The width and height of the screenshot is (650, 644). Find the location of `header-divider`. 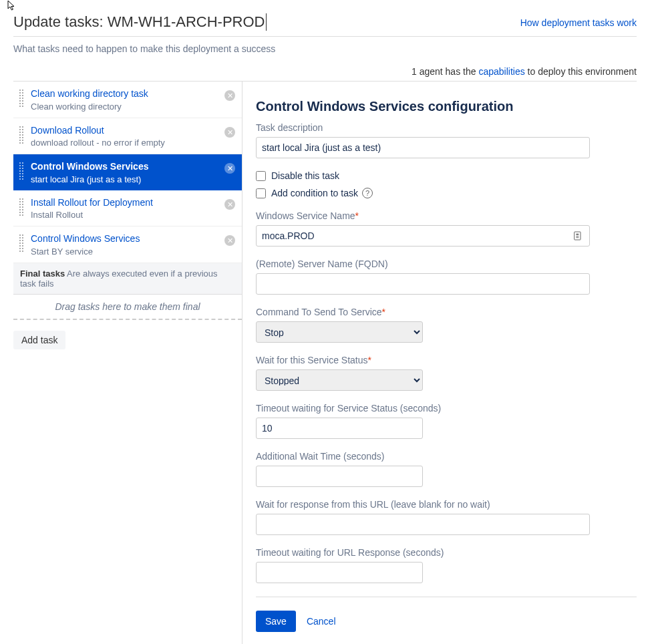

header-divider is located at coordinates (325, 36).